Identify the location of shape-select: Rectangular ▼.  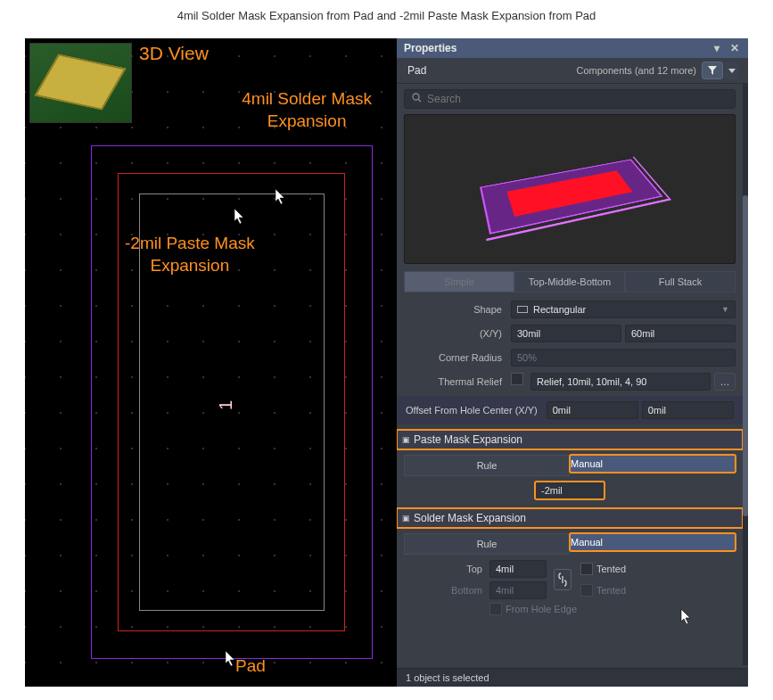
(623, 309).